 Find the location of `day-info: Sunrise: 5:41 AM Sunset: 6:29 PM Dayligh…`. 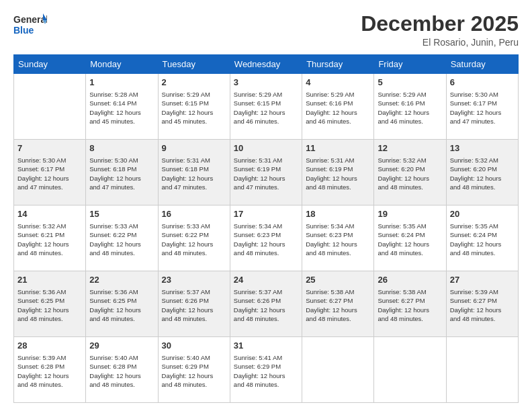

day-info: Sunrise: 5:41 AM Sunset: 6:29 PM Dayligh… is located at coordinates (259, 371).